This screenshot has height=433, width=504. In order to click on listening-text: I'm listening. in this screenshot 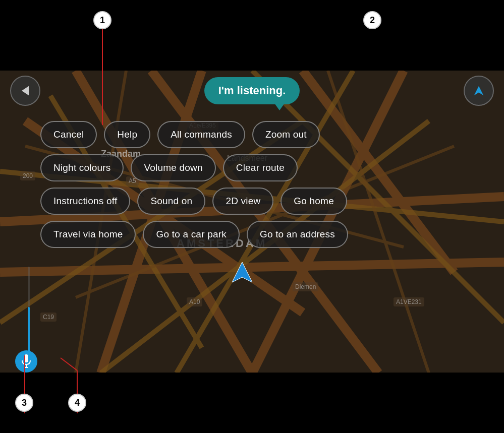, I will do `click(252, 91)`.